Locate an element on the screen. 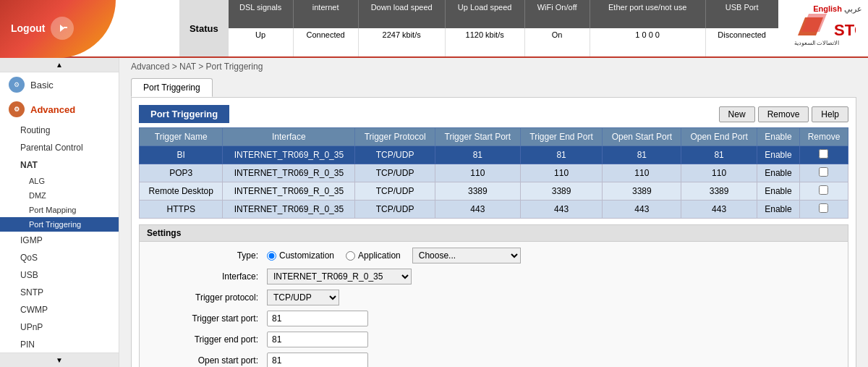  sidebar-item-routing: Routing is located at coordinates (59, 130).